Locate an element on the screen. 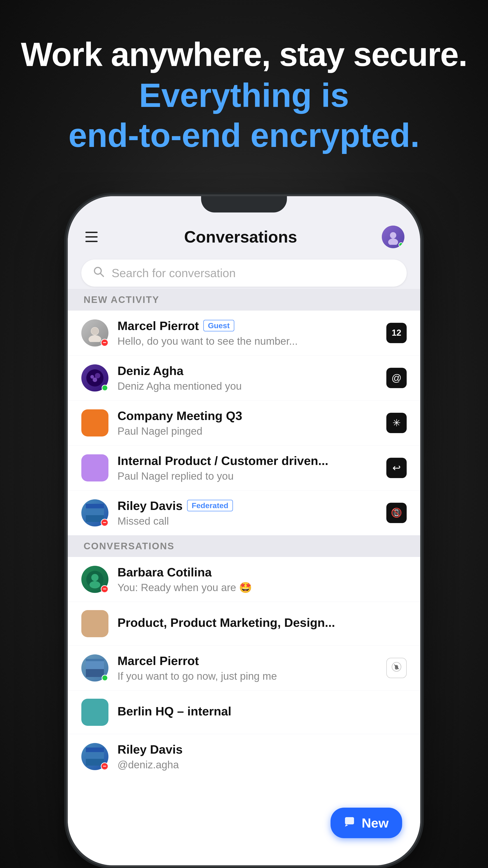  conv-content: Barbara Cotilina You: Ready when you are… is located at coordinates (262, 580).